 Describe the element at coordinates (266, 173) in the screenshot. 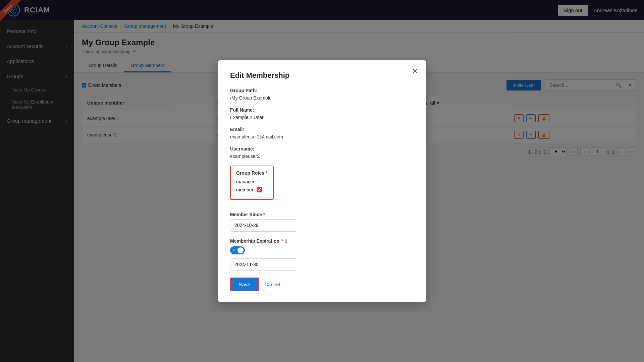

I see `required-star: *` at that location.